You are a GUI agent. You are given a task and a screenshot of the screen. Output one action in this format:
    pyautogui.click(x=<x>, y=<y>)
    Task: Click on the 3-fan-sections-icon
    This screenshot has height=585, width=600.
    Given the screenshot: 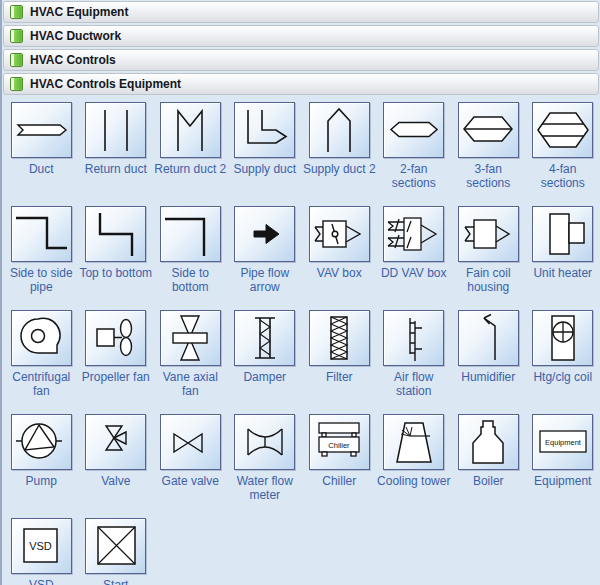 What is the action you would take?
    pyautogui.click(x=488, y=130)
    